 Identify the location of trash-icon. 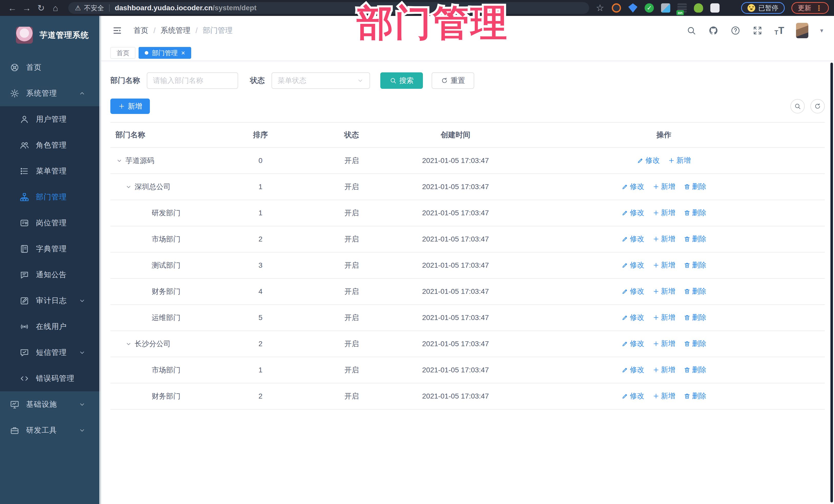
(687, 187).